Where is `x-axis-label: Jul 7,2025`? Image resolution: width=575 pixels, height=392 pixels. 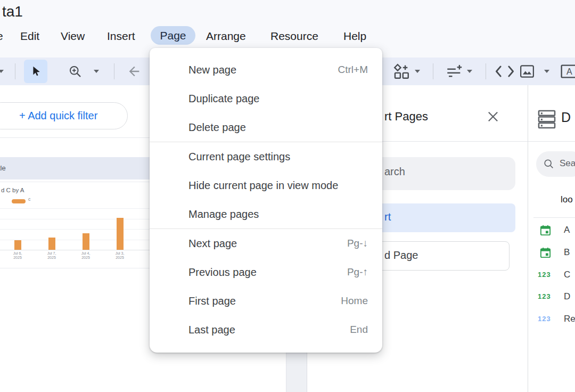 x-axis-label: Jul 7,2025 is located at coordinates (52, 256).